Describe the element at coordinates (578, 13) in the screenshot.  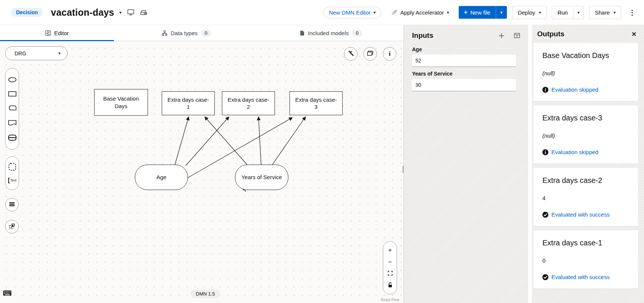
I see `run-caret-button: ▾` at that location.